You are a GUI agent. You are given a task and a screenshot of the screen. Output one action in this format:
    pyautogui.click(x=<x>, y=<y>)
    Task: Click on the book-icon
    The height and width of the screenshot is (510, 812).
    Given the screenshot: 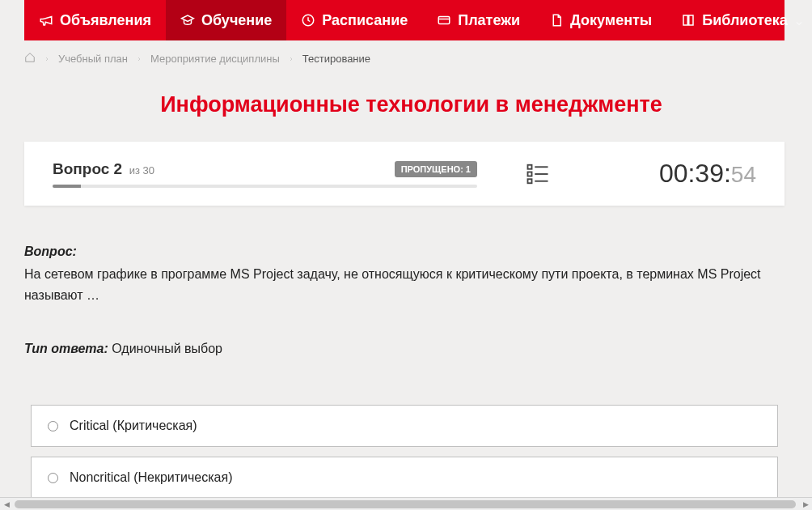 What is the action you would take?
    pyautogui.click(x=688, y=20)
    